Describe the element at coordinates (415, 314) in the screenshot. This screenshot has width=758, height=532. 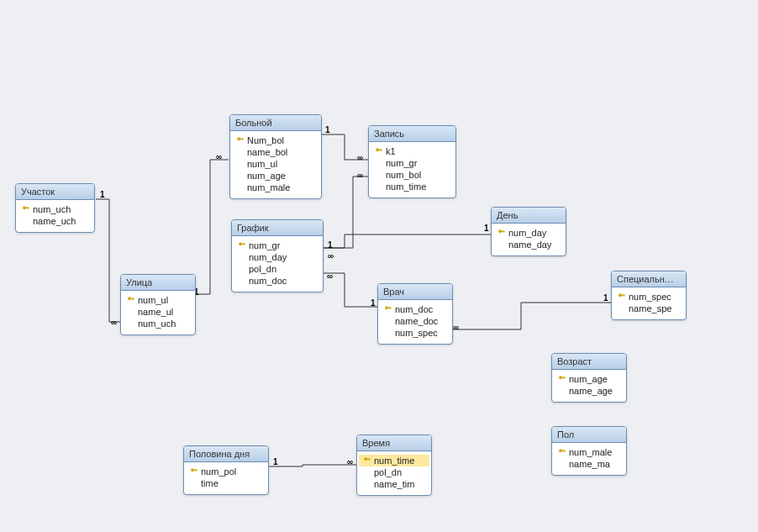
I see `table-vrach: Врач num_docname_docnum_spec` at that location.